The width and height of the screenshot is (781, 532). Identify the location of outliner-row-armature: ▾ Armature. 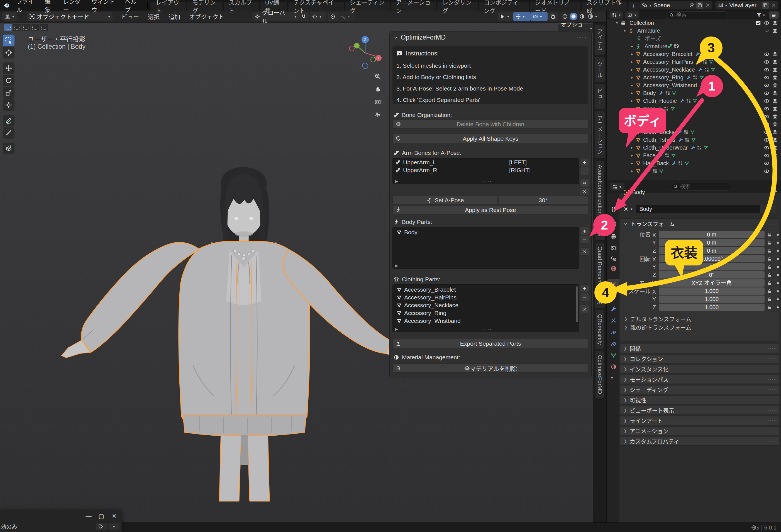
(694, 31).